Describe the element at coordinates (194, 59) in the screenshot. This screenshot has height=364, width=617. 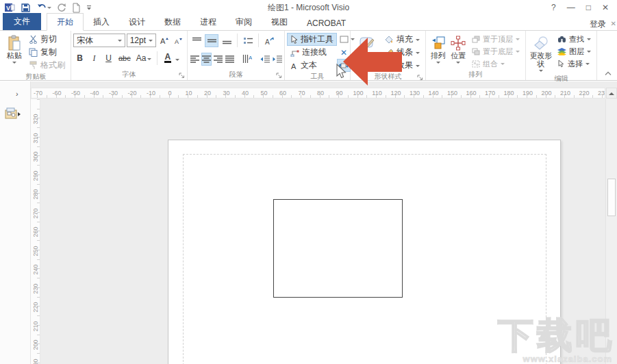
I see `align-left-icon` at that location.